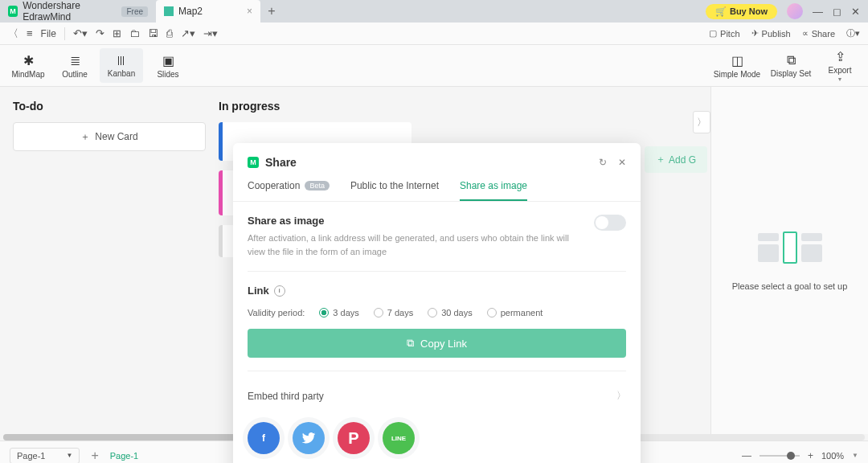 Image resolution: width=868 pixels, height=463 pixels. What do you see at coordinates (78, 11) in the screenshot?
I see `tab-app: M Wondershare EdrawMind Free` at bounding box center [78, 11].